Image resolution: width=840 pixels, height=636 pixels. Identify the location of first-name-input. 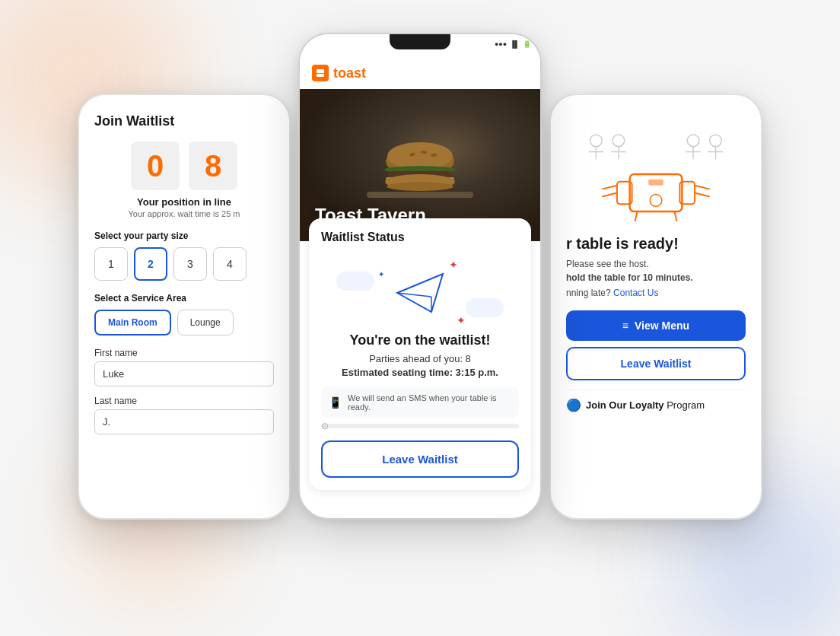
(184, 374).